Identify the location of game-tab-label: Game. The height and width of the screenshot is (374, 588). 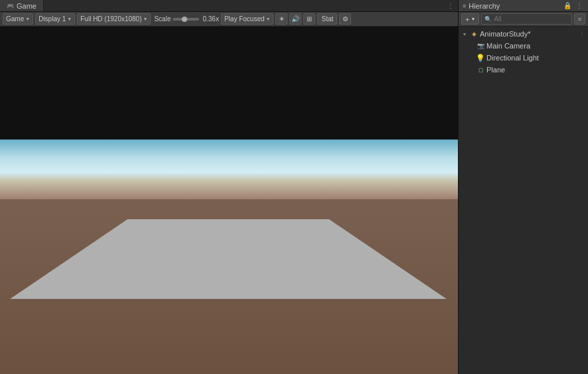
(27, 6).